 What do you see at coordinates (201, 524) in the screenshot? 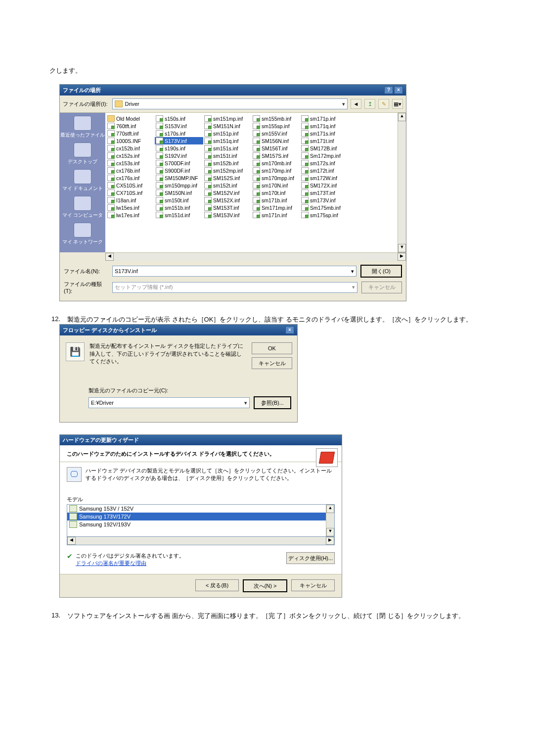
I see `model-item: Samsung 192V/193V` at bounding box center [201, 524].